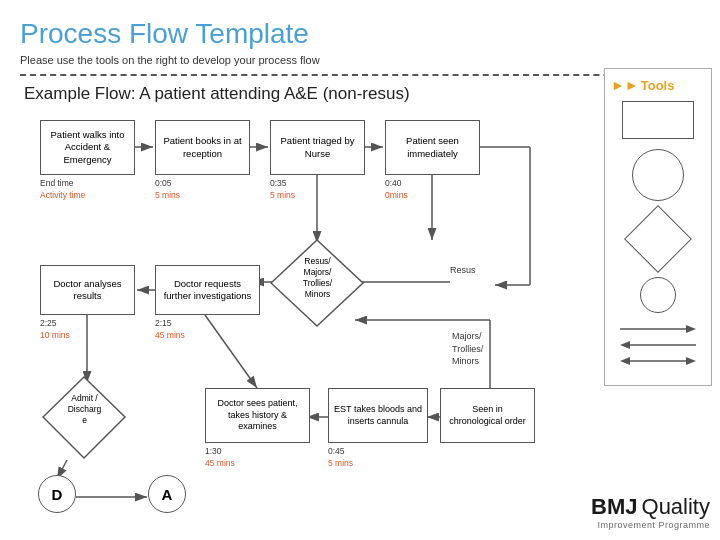  What do you see at coordinates (167, 494) in the screenshot?
I see `circle-a: A` at bounding box center [167, 494].